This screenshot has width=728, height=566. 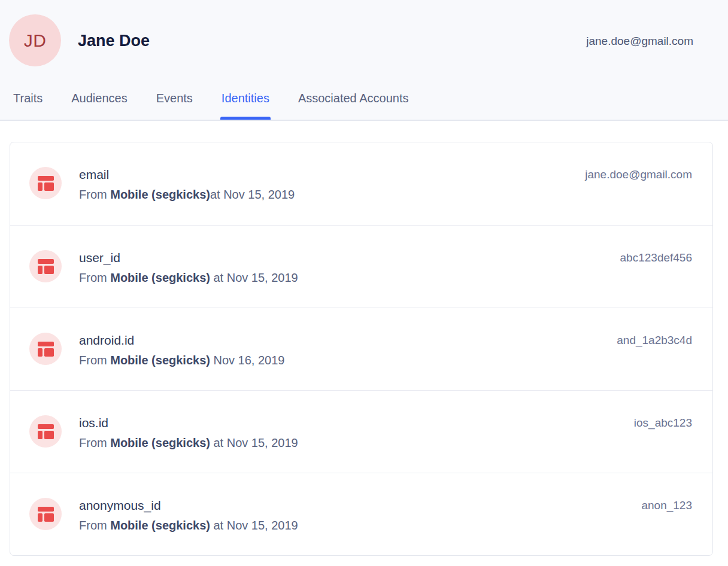 What do you see at coordinates (248, 360) in the screenshot?
I see `date-label: Nov 16, 2019` at bounding box center [248, 360].